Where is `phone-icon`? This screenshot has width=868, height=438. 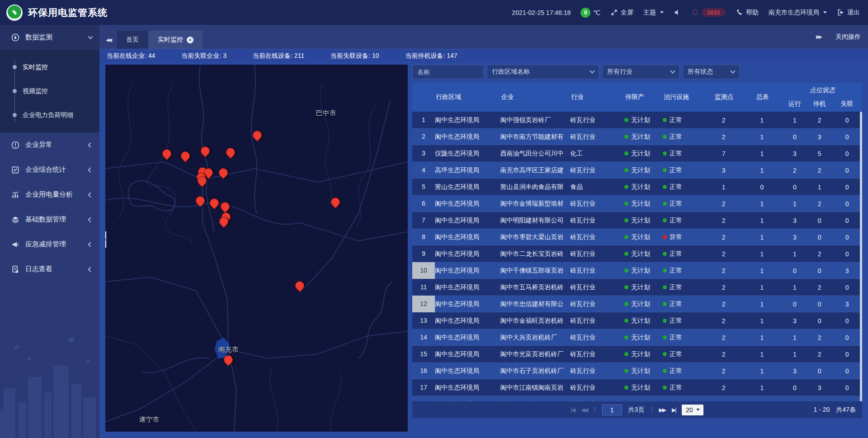 phone-icon is located at coordinates (740, 13).